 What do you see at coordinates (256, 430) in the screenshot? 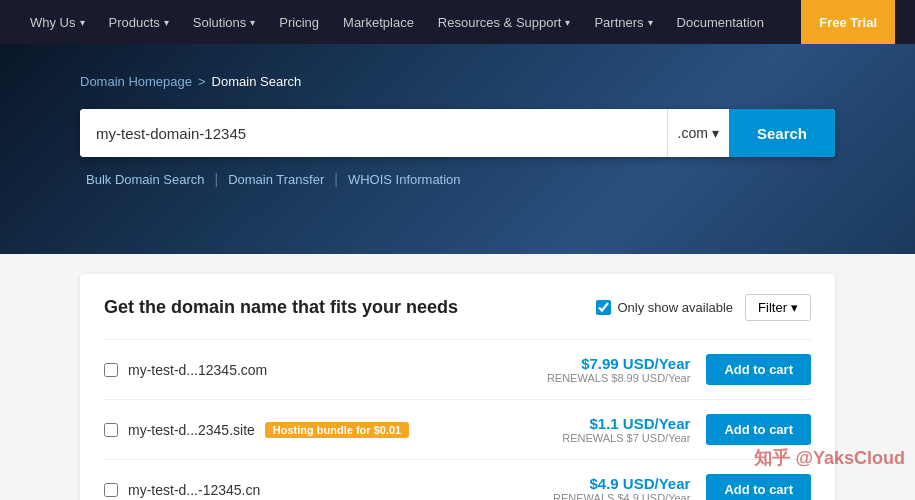
I see `domain-row-left: my-test-d...2345.site Hosting bundle for…` at bounding box center [256, 430].